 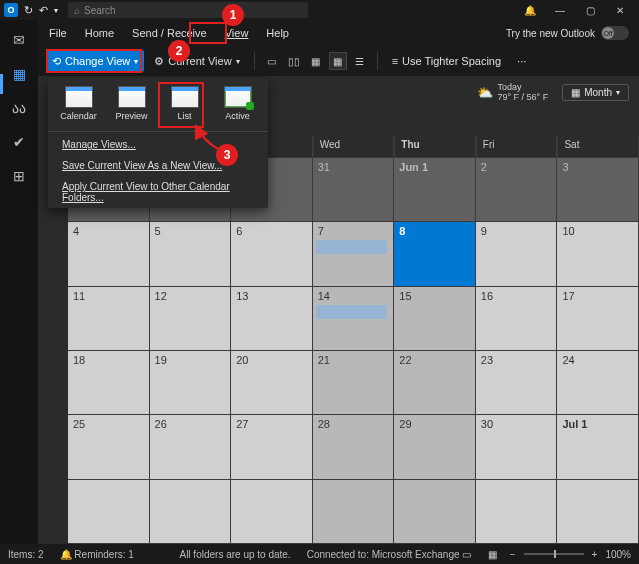 What do you see at coordinates (446, 61) in the screenshot?
I see `tighter-spacing-button: ≡ Use Tighter Spacing` at bounding box center [446, 61].